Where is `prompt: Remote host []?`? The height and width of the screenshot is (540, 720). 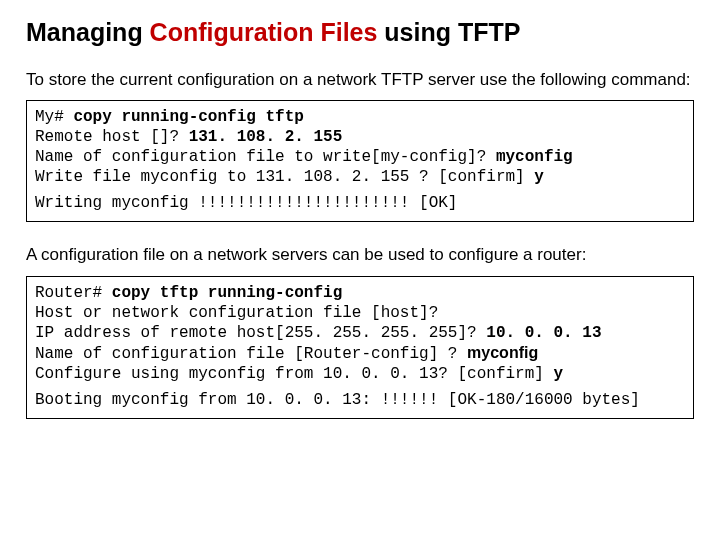
prompt: Remote host []? is located at coordinates (112, 137).